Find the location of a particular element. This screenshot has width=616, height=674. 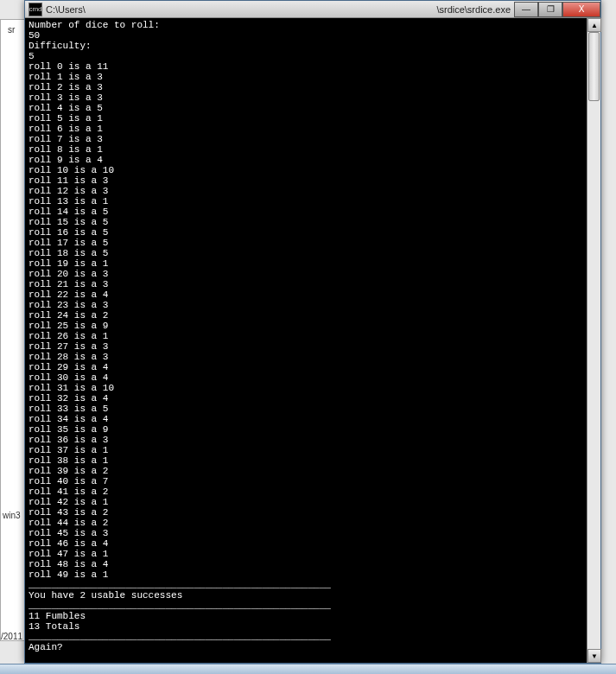

scroll-up-button: ▲ is located at coordinates (594, 25).